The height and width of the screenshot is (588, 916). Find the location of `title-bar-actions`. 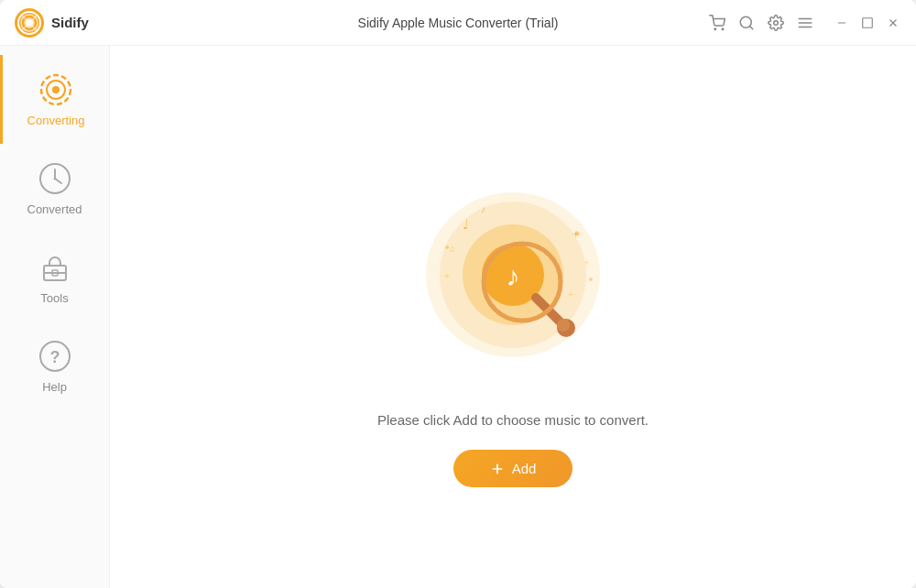

title-bar-actions is located at coordinates (846, 23).